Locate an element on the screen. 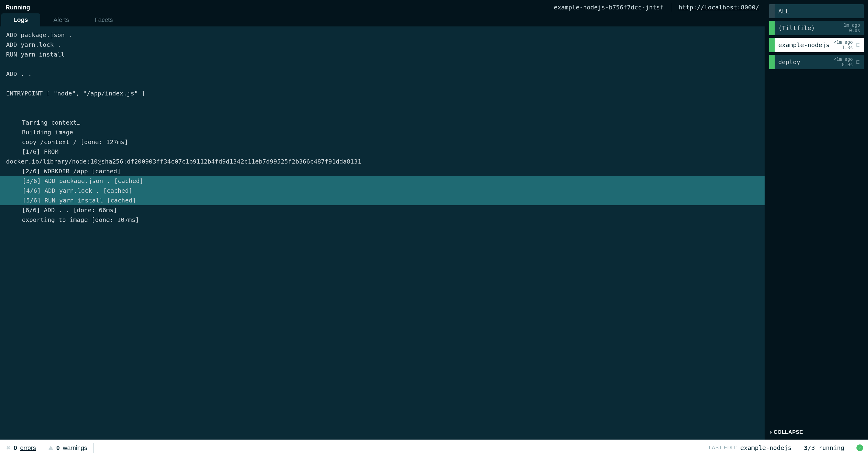  last-edit-value: example-nodejs is located at coordinates (766, 448).